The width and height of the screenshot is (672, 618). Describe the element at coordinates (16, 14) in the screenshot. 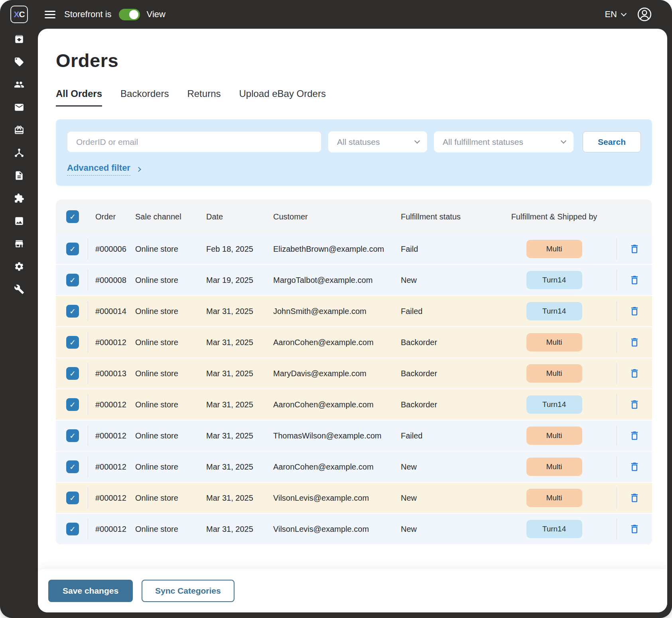

I see `logo-letter-x: X` at that location.